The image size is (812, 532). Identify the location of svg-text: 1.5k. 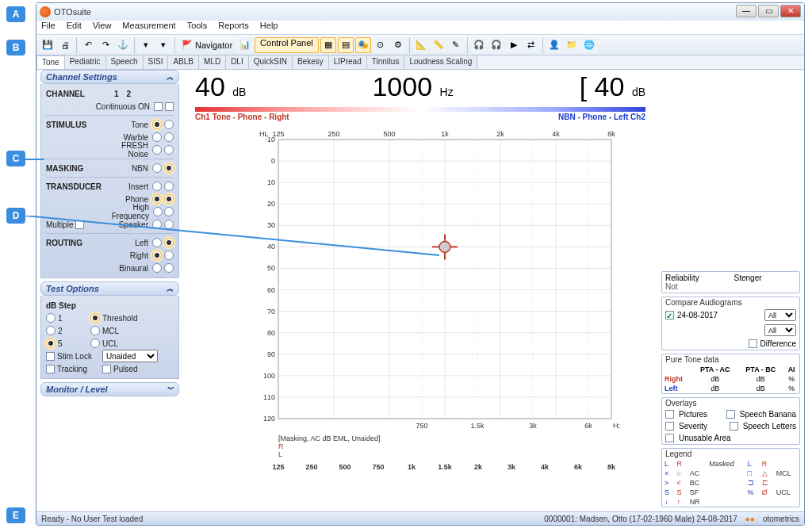
(477, 426).